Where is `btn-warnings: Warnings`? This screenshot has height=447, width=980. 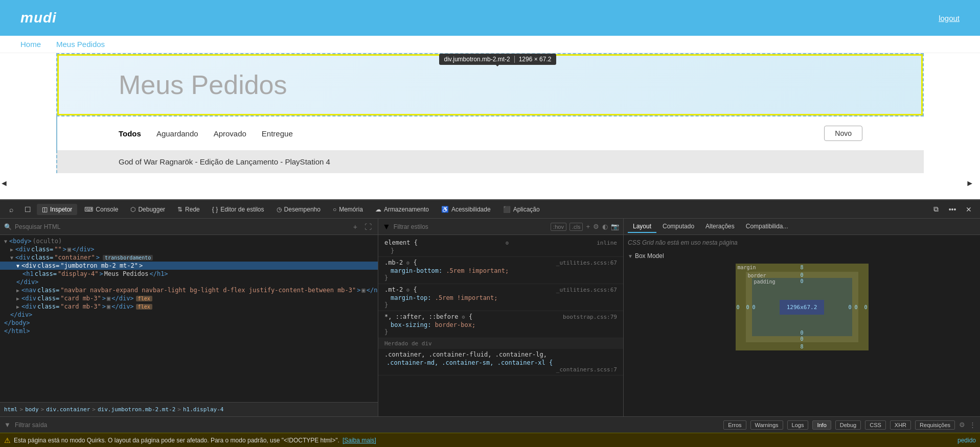
btn-warnings: Warnings is located at coordinates (767, 425).